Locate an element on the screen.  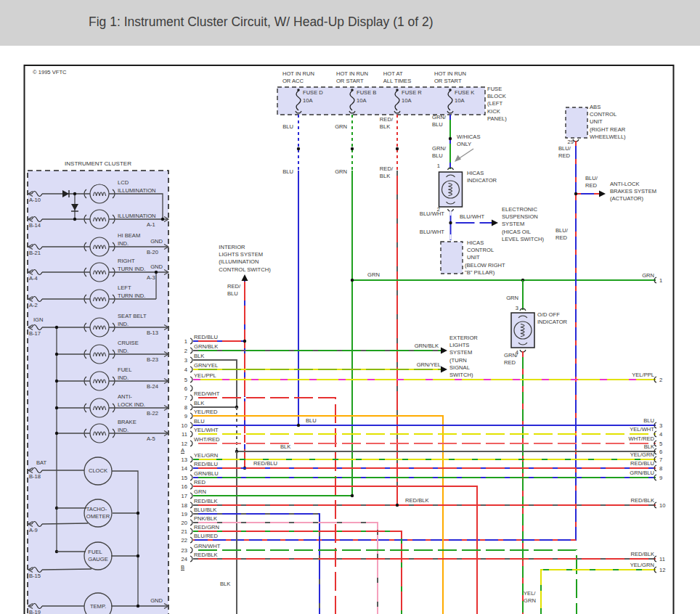
wire-p19-blublk-stripe is located at coordinates (256, 564).